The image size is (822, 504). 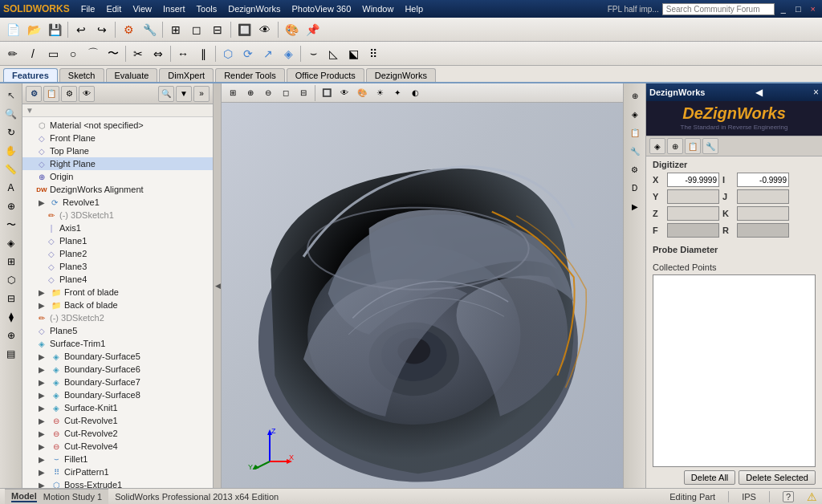 What do you see at coordinates (117, 318) in the screenshot?
I see `ft-3dsketch2: ✏ (-) 3DSketch2` at bounding box center [117, 318].